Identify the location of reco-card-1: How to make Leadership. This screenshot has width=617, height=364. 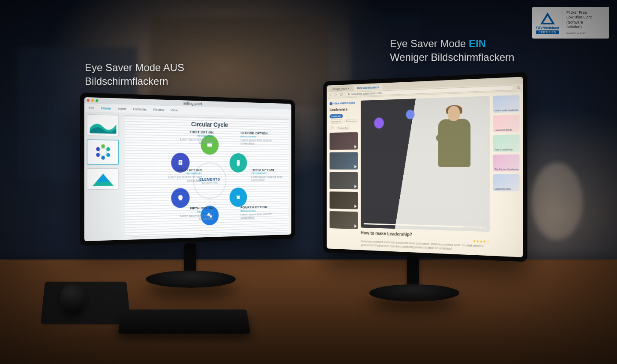
(506, 104).